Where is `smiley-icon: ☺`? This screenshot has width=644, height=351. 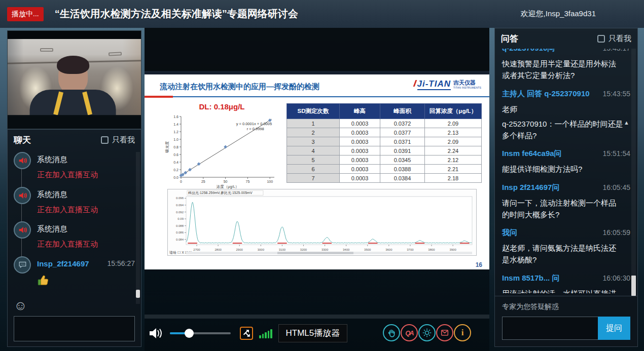
smiley-icon: ☺ is located at coordinates (21, 306).